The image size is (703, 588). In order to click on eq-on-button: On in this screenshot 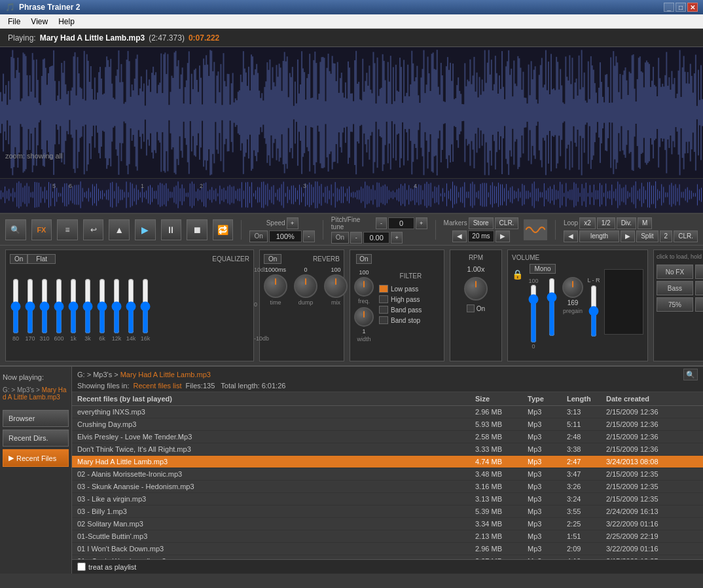, I will do `click(18, 259)`.